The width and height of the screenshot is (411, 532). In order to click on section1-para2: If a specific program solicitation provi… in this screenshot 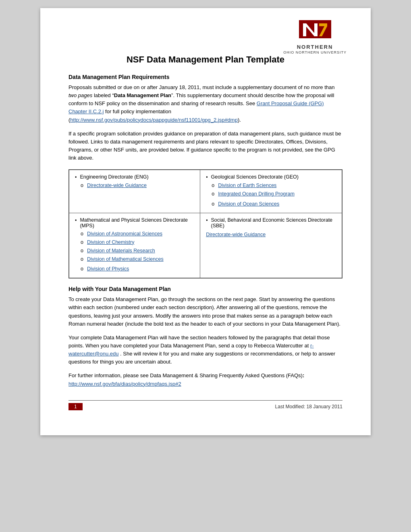, I will do `click(206, 146)`.